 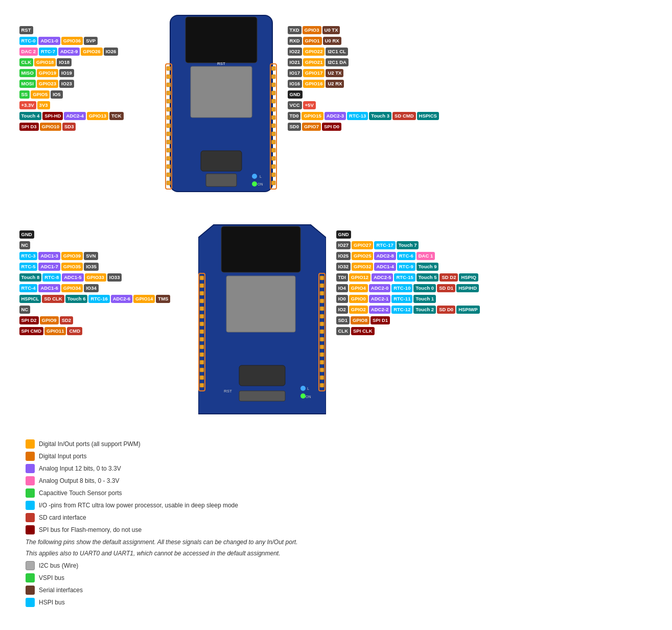 What do you see at coordinates (95, 299) in the screenshot?
I see `pin-row: HSPICL SD CLK Touch 6 RTC-16 ADC2-6 GPIO…` at bounding box center [95, 299].